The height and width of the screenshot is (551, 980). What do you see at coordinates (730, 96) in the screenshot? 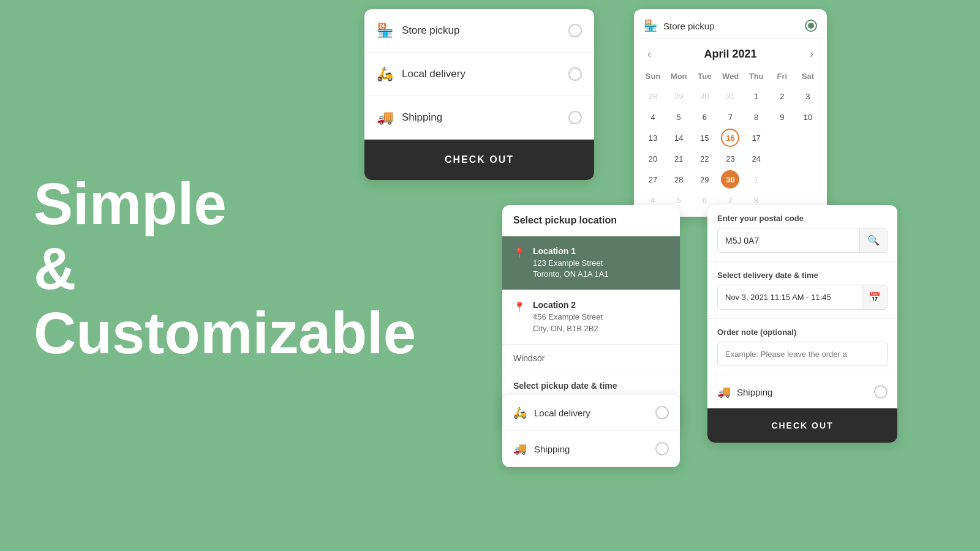
I see `cal-week-1: 28 29 30 31 1 2 3` at bounding box center [730, 96].